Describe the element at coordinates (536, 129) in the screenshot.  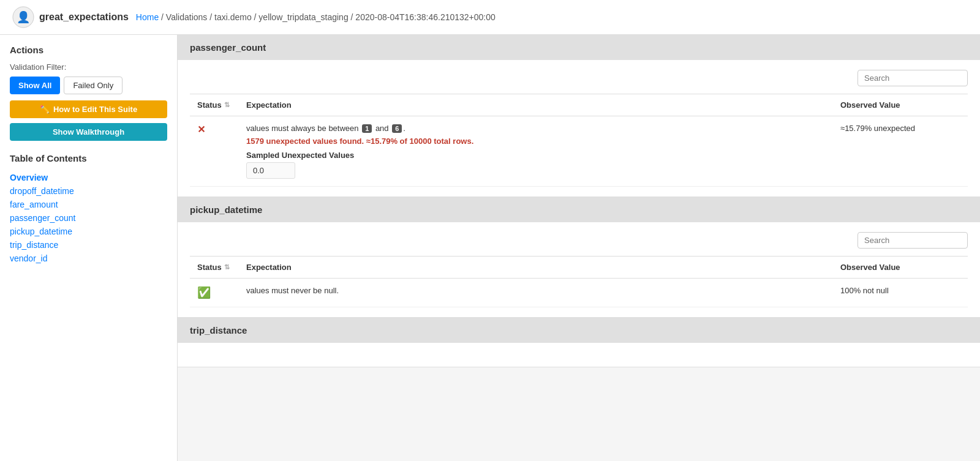
I see `expectation-text-1: values must always be between 1 and 6.` at that location.